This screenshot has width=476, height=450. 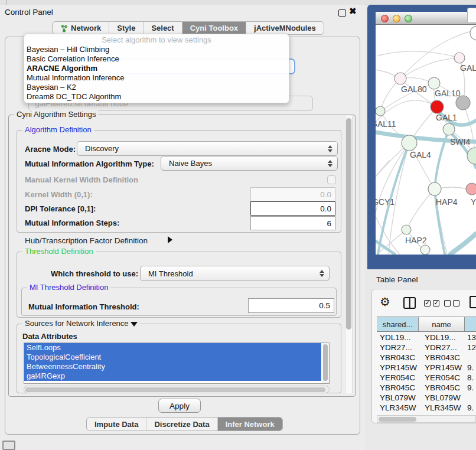 I want to click on window-minimize-button, so click(x=397, y=19).